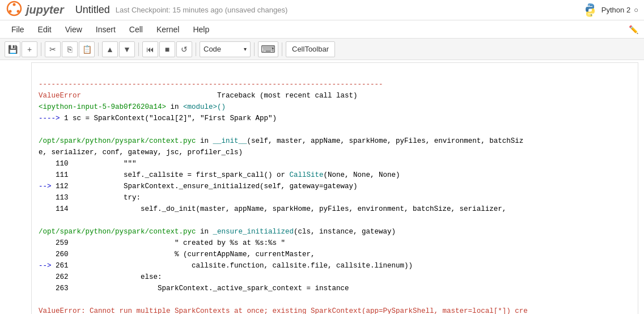 The width and height of the screenshot is (644, 314). What do you see at coordinates (287, 96) in the screenshot?
I see `traceback-label: Traceback (most recent call last)` at bounding box center [287, 96].